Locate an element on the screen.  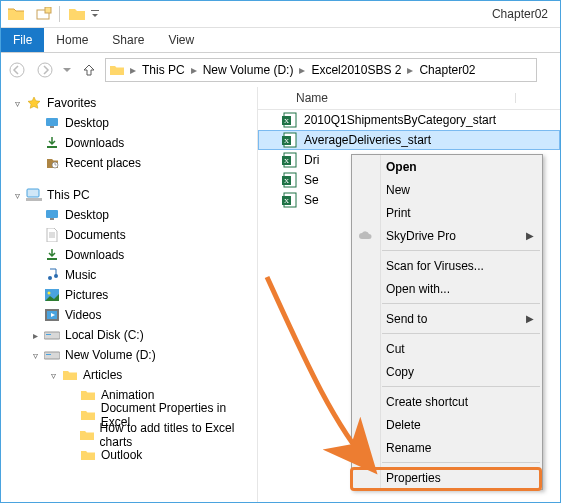
menu-label: Copy is located at coordinates (400, 372).